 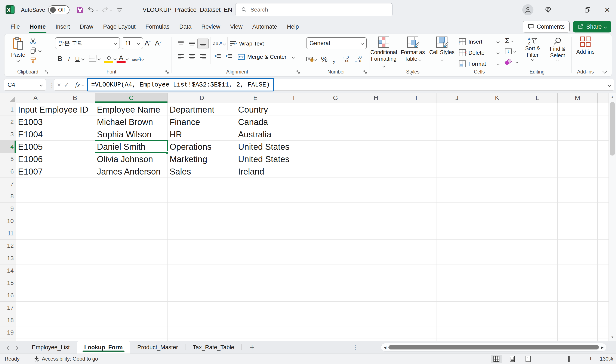 I want to click on borders-chevron-icon, so click(x=99, y=59).